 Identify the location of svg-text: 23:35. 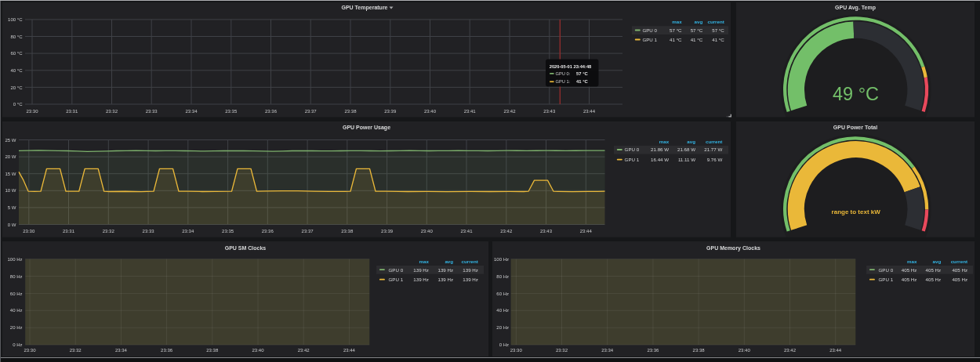
(231, 111).